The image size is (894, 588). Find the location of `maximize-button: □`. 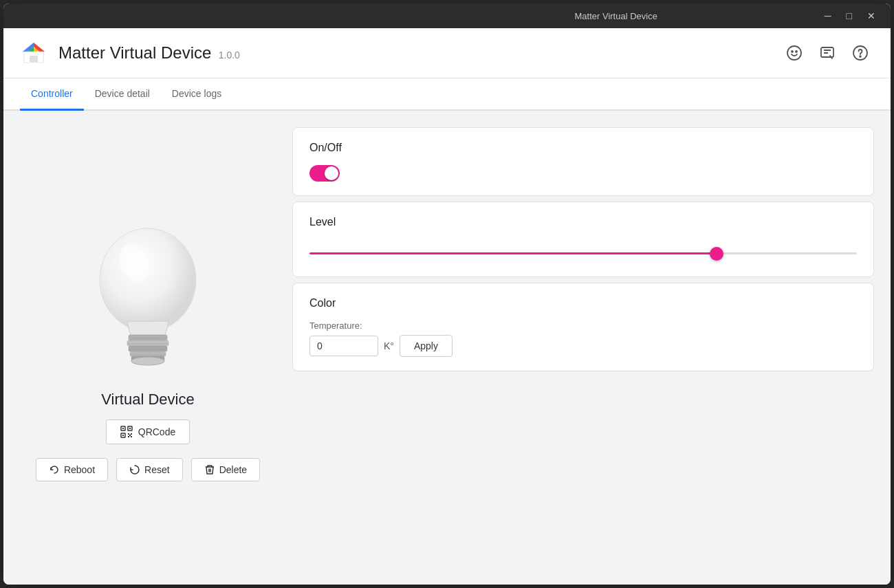

maximize-button: □ is located at coordinates (849, 16).